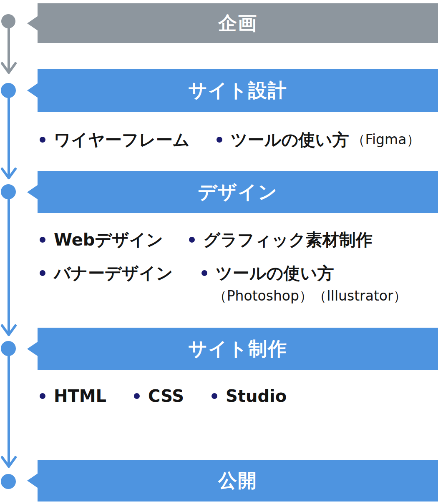 Image resolution: width=438 pixels, height=504 pixels. Describe the element at coordinates (159, 396) in the screenshot. I see `list-item: CSS` at that location.